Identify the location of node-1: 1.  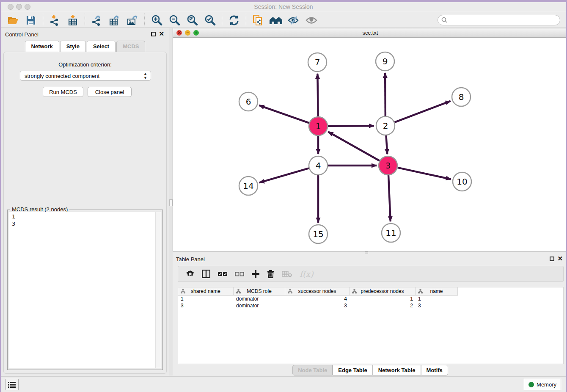
(318, 126).